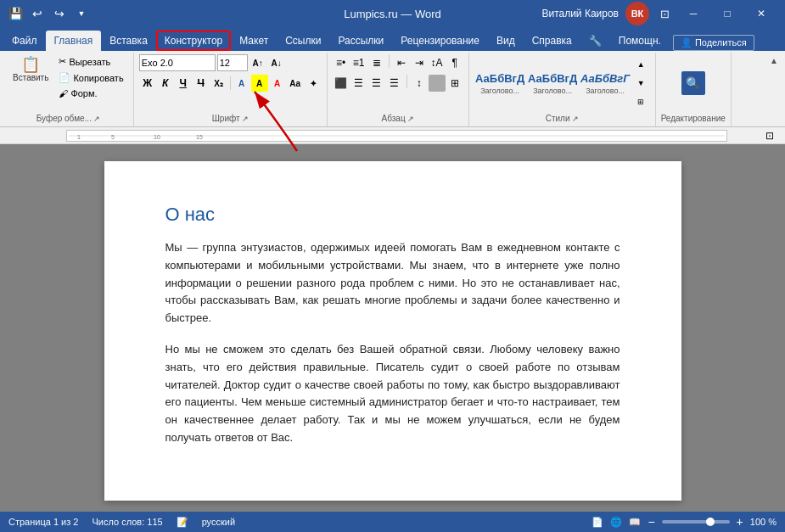  What do you see at coordinates (506, 41) in the screenshot?
I see `tab-view: Вид` at bounding box center [506, 41].